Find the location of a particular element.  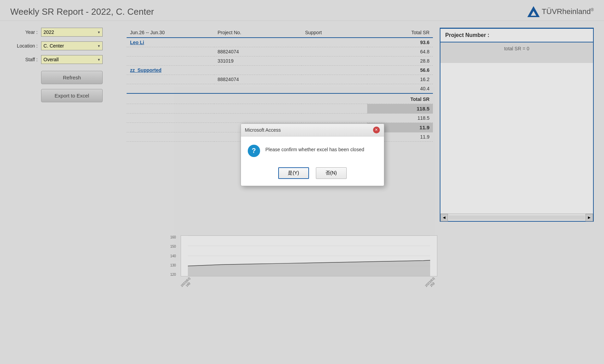

modal-close-button: ✕ is located at coordinates (376, 130).